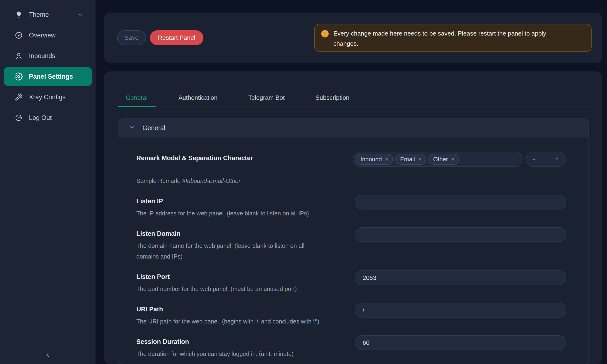 The width and height of the screenshot is (607, 364). I want to click on sidebar-item-xray-configs: Xray Configs, so click(48, 97).